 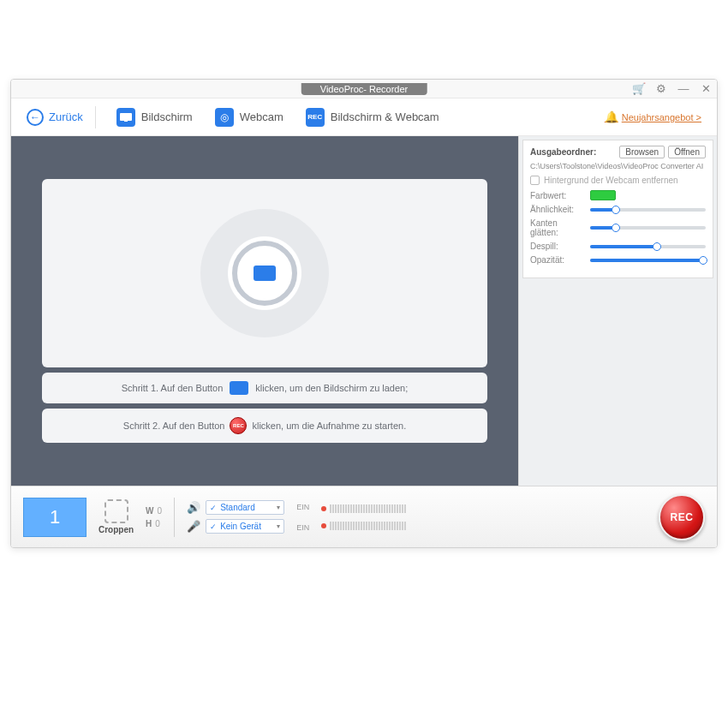 What do you see at coordinates (385, 116) in the screenshot?
I see `mode-both-label: Bildschirm & Webcam` at bounding box center [385, 116].